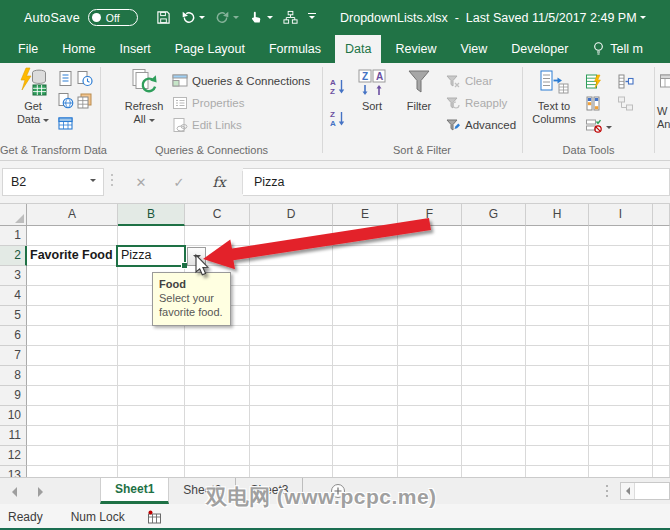 The image size is (670, 530). I want to click on tab-file: File, so click(28, 49).